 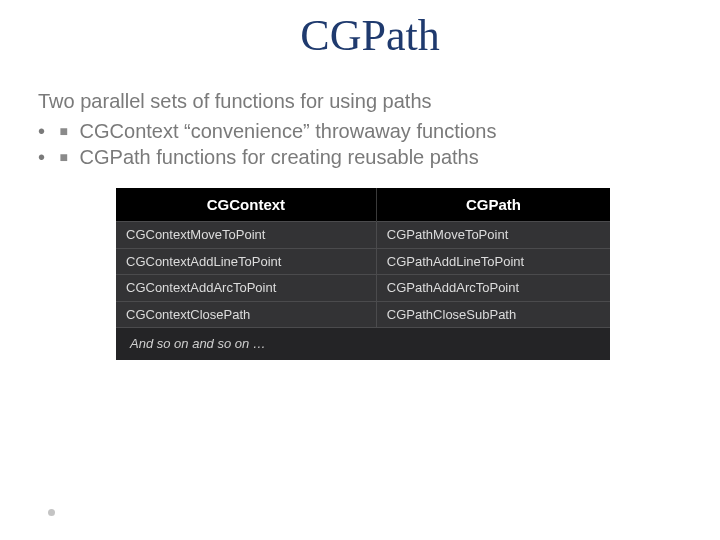 What do you see at coordinates (280, 157) in the screenshot?
I see `bullet-text: CGPath functions for creating reusable p…` at bounding box center [280, 157].